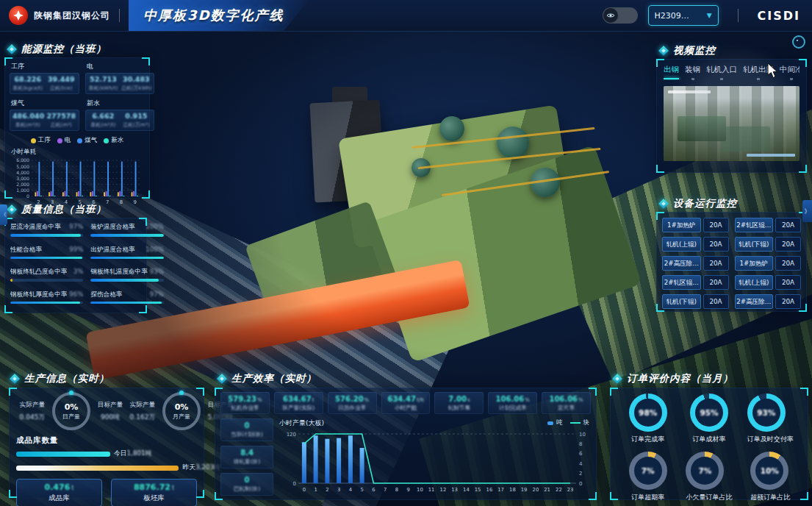 This screenshot has height=506, width=812. Describe the element at coordinates (64, 210) in the screenshot. I see `quality-panel-title: 质量信息（当班）` at that location.